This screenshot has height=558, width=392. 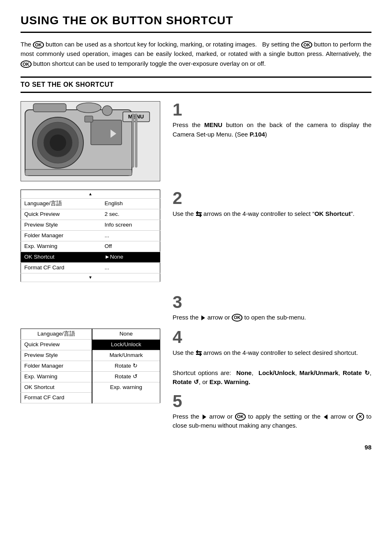 I want to click on menu2-label: Folder Manager, so click(x=57, y=366).